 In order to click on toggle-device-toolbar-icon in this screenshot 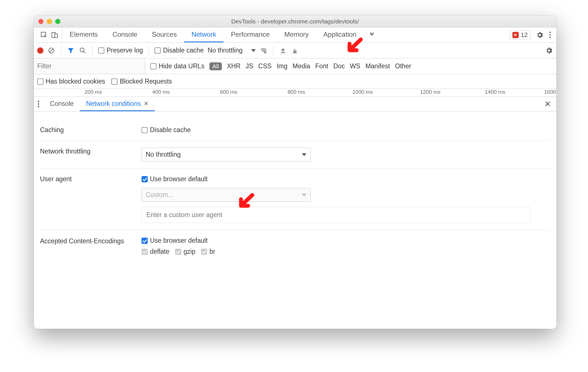, I will do `click(55, 35)`.